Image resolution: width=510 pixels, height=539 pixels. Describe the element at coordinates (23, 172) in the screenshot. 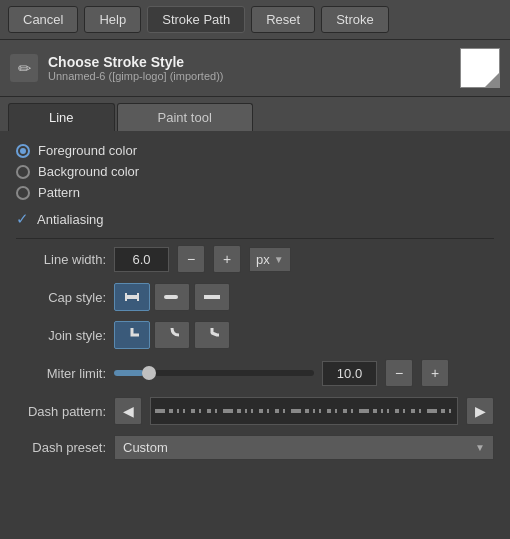

I see `radio-background-circle` at that location.